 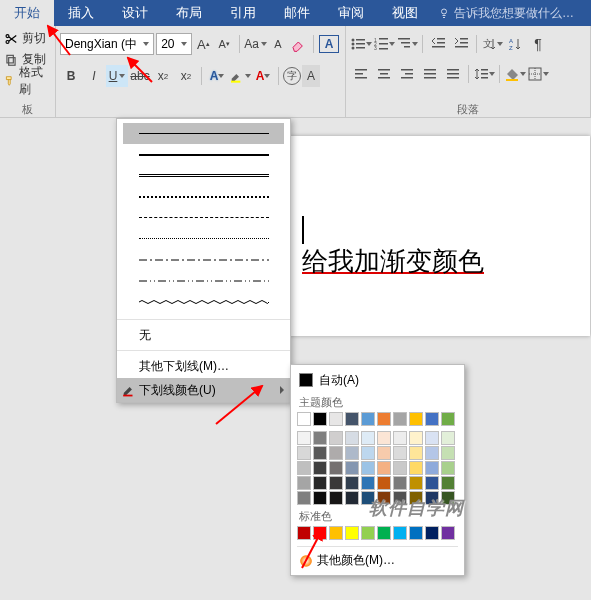 I want to click on underline-more: 其他下划线(M)…, so click(x=204, y=366).